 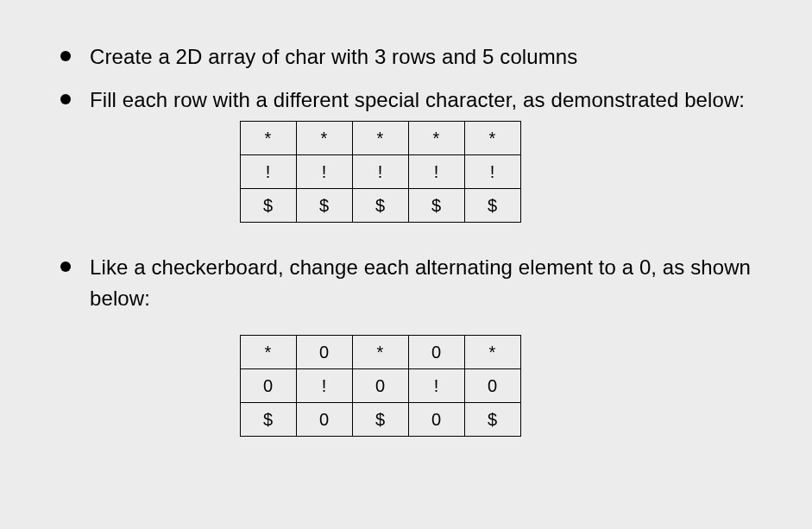 What do you see at coordinates (381, 172) in the screenshot?
I see `table-initial: * * * * * ! ! ! ! ! $ $ $ $` at bounding box center [381, 172].